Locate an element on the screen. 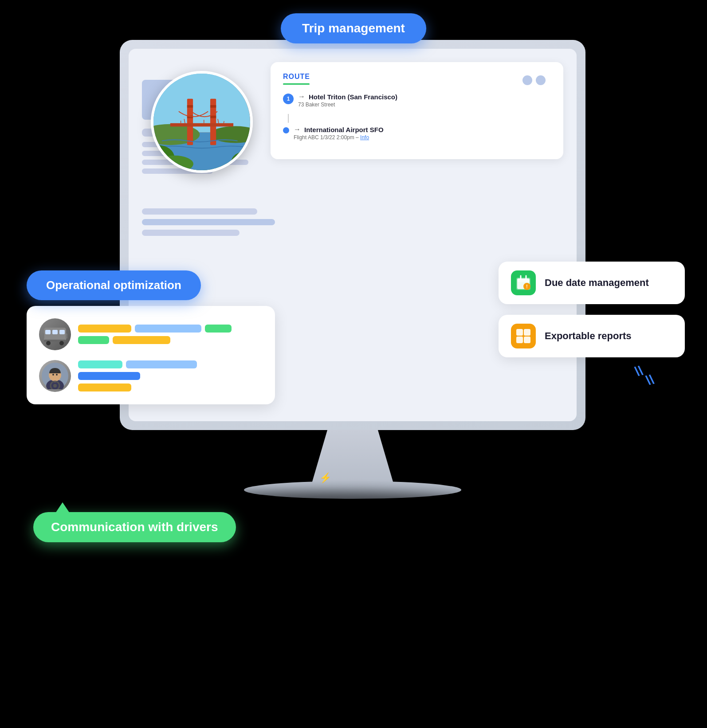 The width and height of the screenshot is (707, 728). badge-operational-optimization: Operational optimization is located at coordinates (114, 286).